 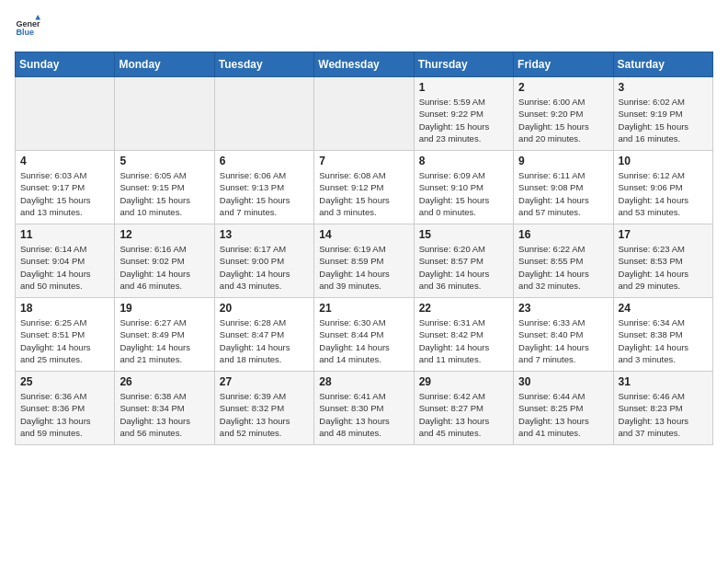 What do you see at coordinates (364, 335) in the screenshot?
I see `week-row-4: 18Sunrise: 6:25 AM Sunset: 8:51 PM Dayli…` at bounding box center [364, 335].